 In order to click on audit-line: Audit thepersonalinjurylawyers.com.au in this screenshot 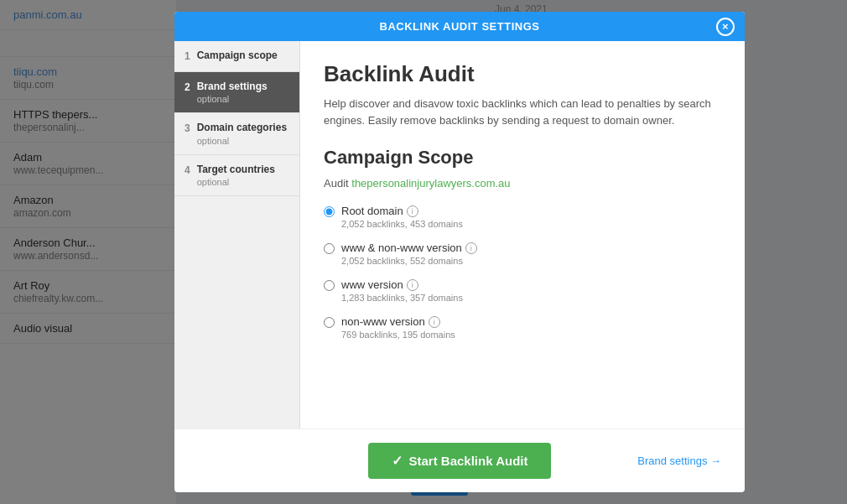, I will do `click(522, 183)`.